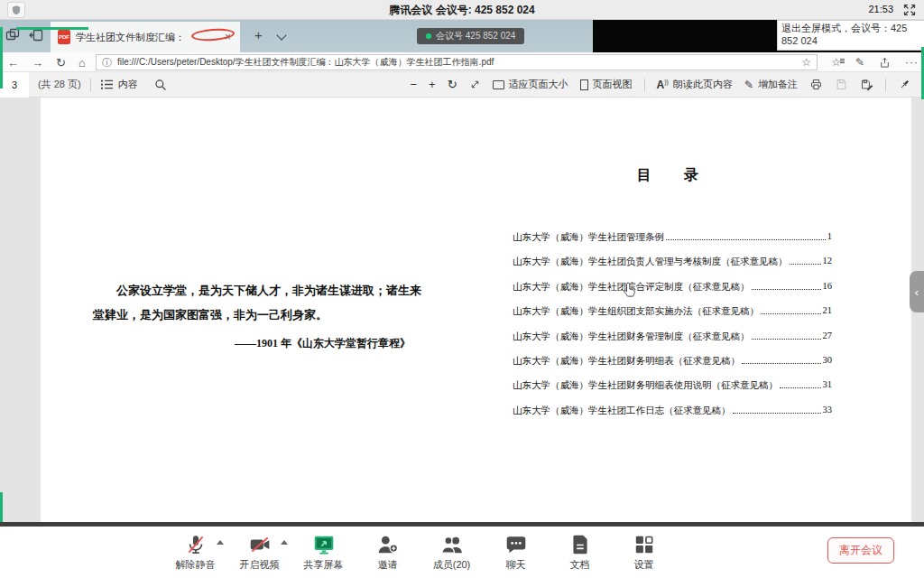 The width and height of the screenshot is (924, 578). I want to click on share-border-left-bottom, so click(2, 508).